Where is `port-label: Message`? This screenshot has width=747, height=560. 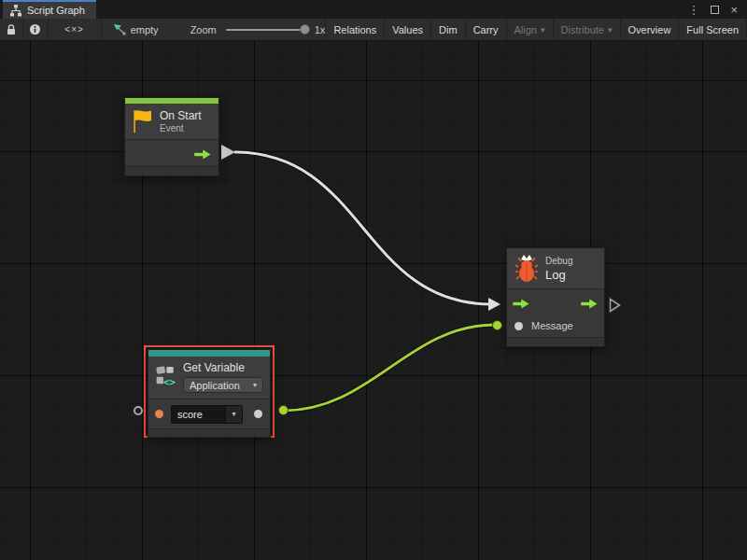 port-label: Message is located at coordinates (553, 326).